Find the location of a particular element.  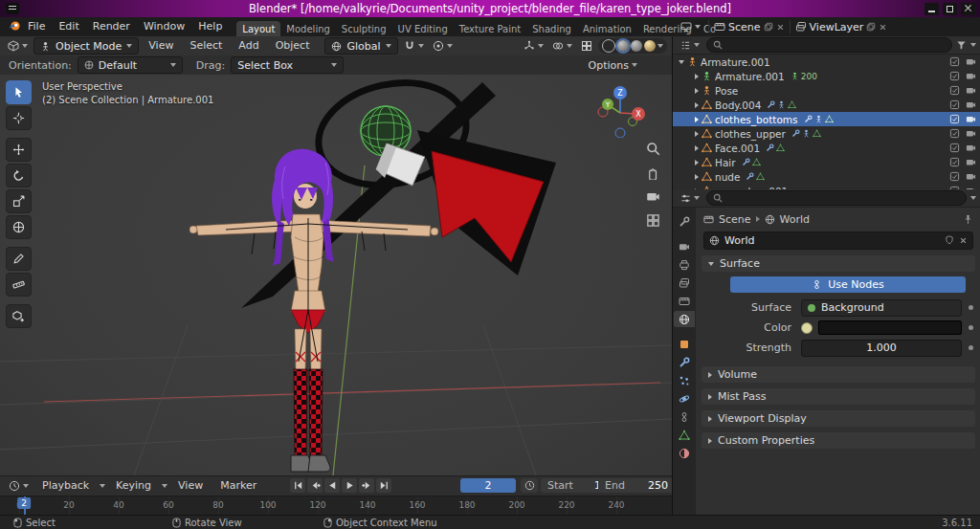

custom-properties-section-header: Custom Properties is located at coordinates (838, 440).